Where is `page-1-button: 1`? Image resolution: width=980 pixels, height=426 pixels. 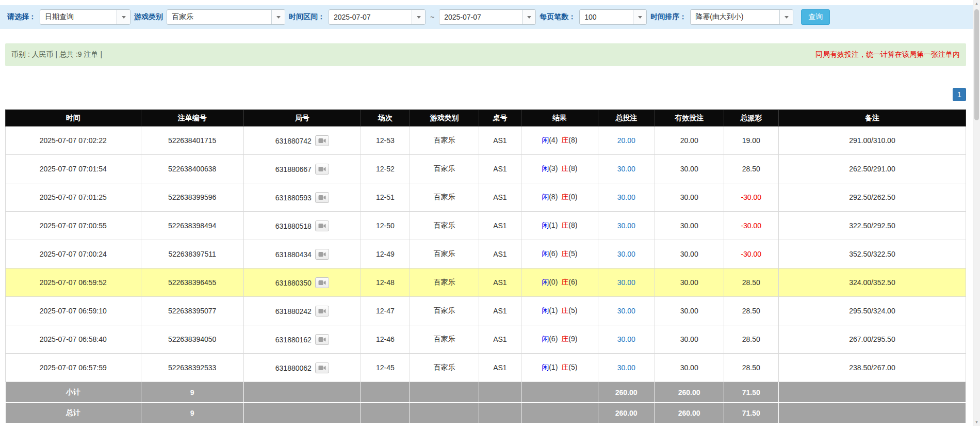
page-1-button: 1 is located at coordinates (959, 94).